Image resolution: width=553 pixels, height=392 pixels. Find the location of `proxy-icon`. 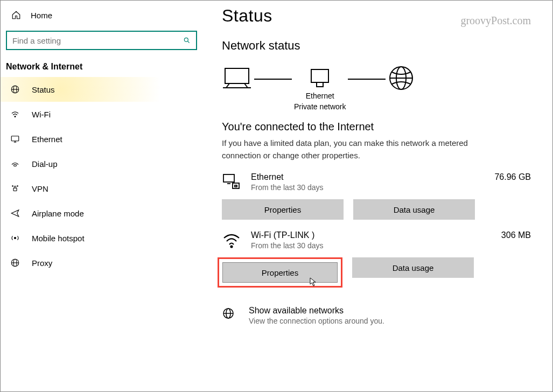

proxy-icon is located at coordinates (15, 263).